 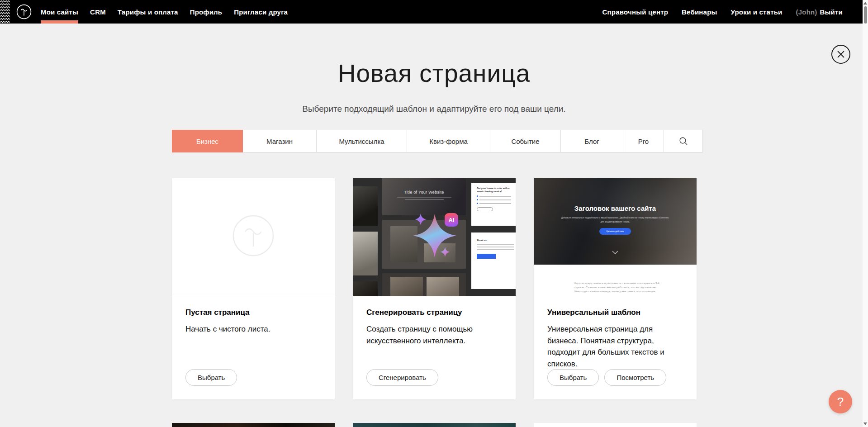 I want to click on generate-button: Сгенерировать, so click(x=403, y=377).